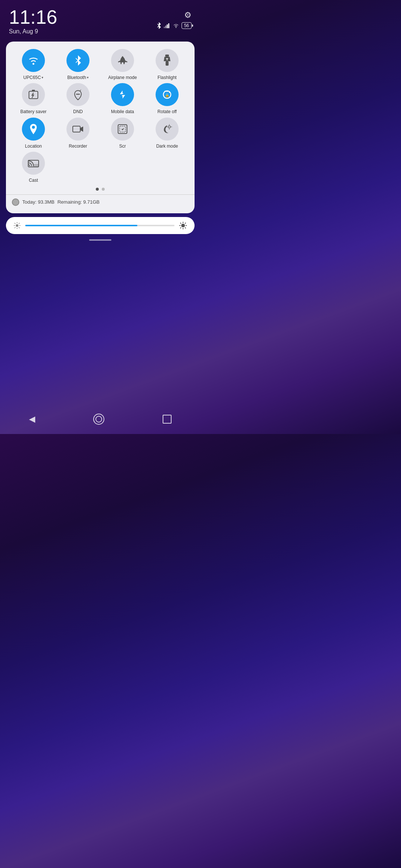 The height and width of the screenshot is (868, 401). Describe the element at coordinates (123, 99) in the screenshot. I see `mobile-data-tile: Mobile data` at that location.